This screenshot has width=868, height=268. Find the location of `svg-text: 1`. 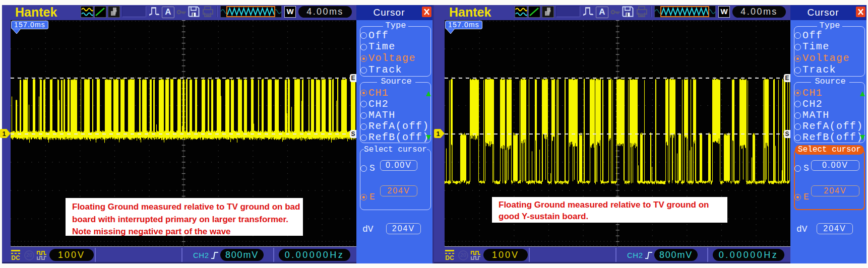

svg-text: 1 is located at coordinates (438, 134).